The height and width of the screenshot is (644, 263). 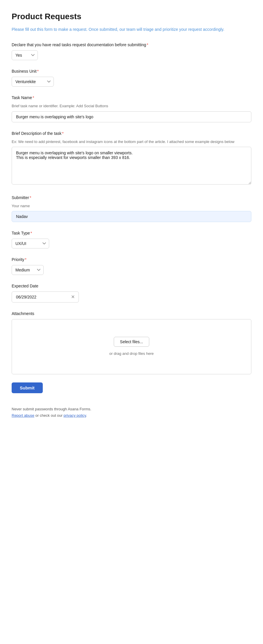 I want to click on priority-required: *, so click(x=26, y=260).